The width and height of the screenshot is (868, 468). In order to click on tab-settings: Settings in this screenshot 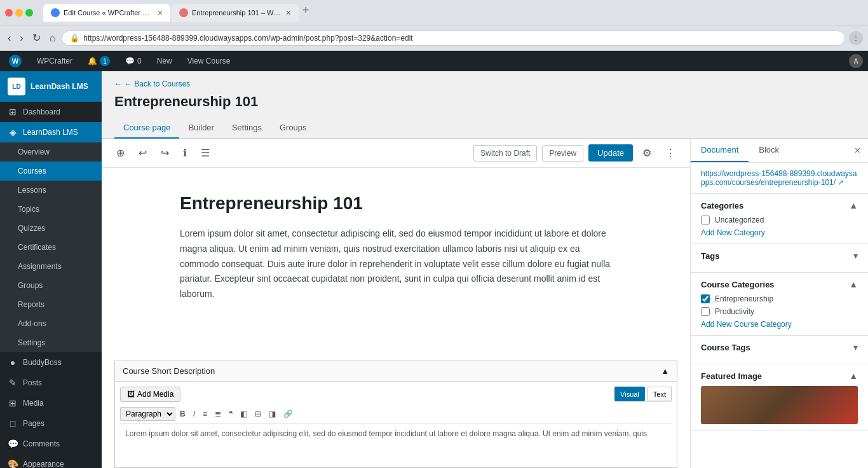, I will do `click(247, 128)`.